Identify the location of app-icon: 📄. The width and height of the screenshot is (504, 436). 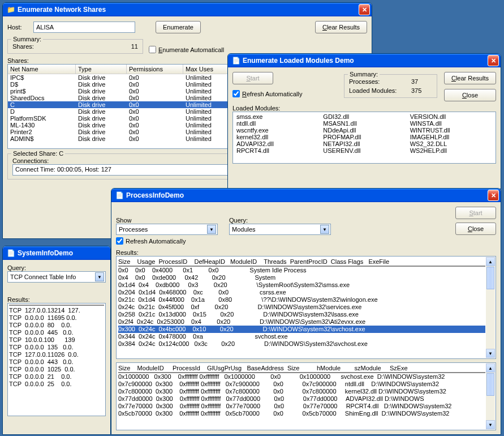
(119, 195).